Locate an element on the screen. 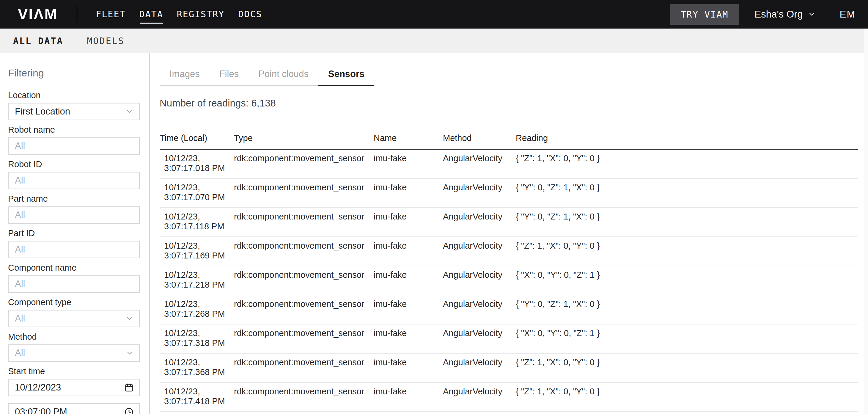 This screenshot has height=414, width=868. org-switcher: Esha's Org is located at coordinates (785, 14).